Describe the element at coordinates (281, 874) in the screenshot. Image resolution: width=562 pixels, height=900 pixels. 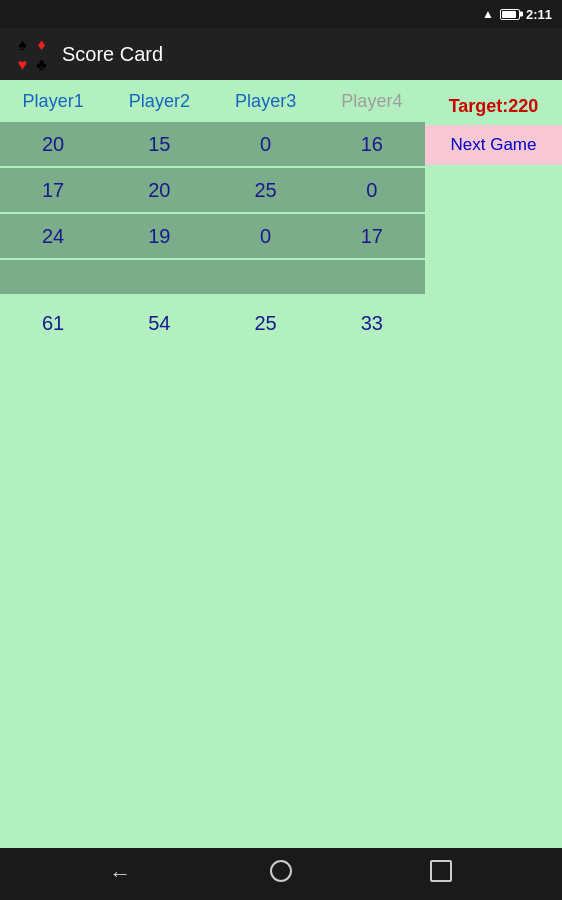
I see `home-button` at that location.